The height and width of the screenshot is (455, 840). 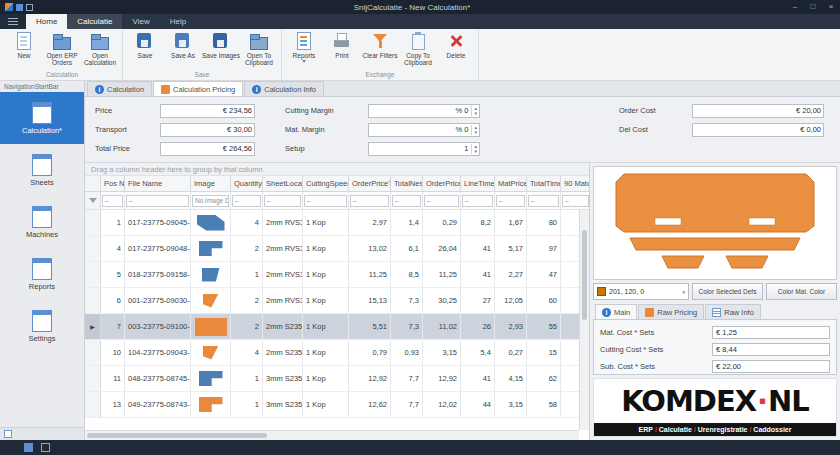 I want to click on field-price: € 234,56, so click(x=208, y=111).